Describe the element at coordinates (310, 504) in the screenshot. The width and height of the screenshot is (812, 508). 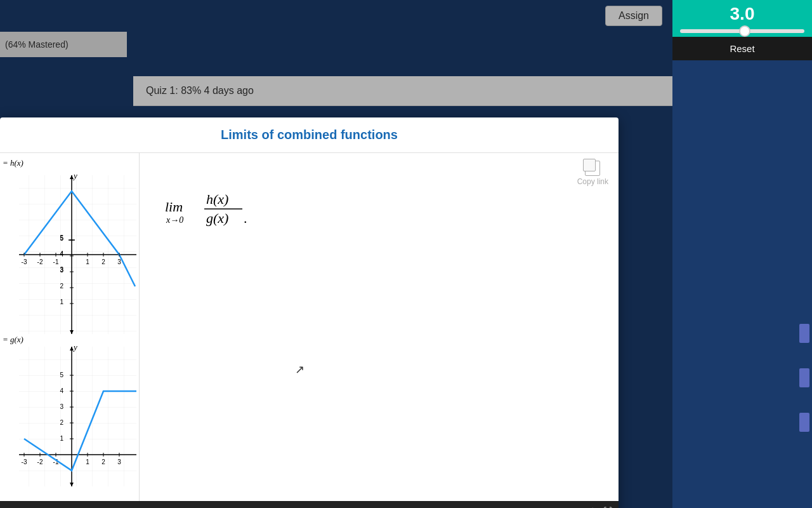
I see `video-bar: ▶ 2:20 / 4:08 CC ⚙ ⛶` at that location.